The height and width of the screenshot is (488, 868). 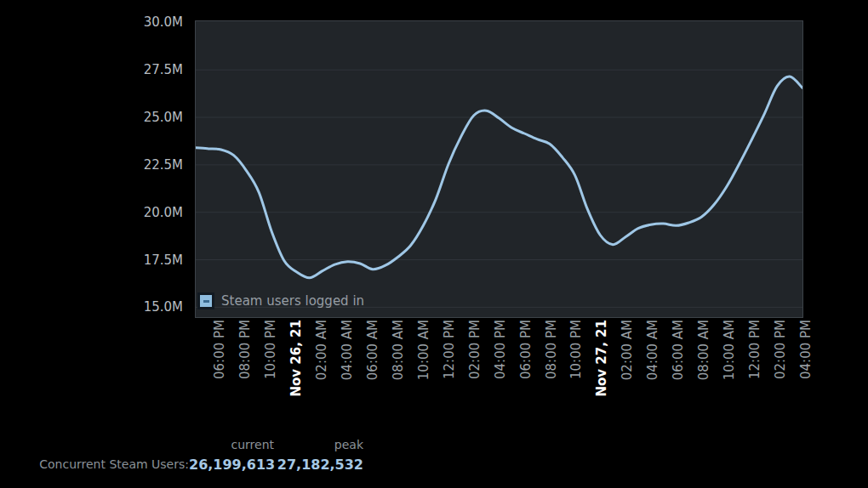 What do you see at coordinates (92, 165) in the screenshot?
I see `y-axis-tick-label: 22.5M` at bounding box center [92, 165].